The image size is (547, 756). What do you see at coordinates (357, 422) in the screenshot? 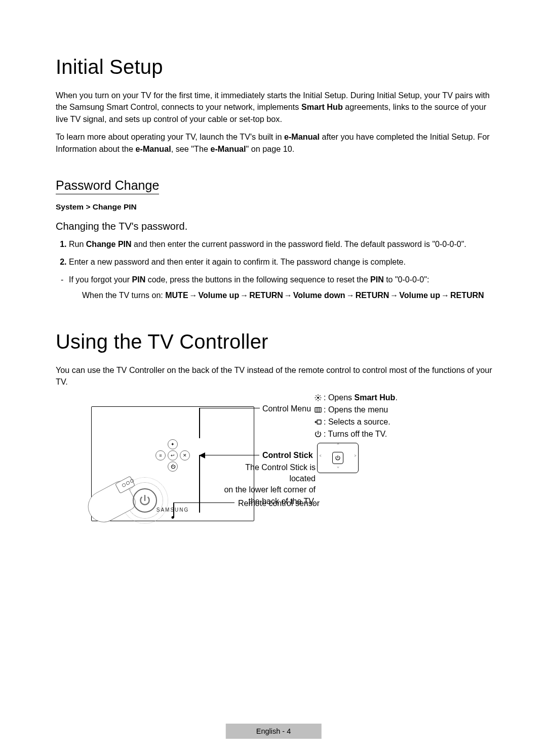
I see `text: : Selects a source.` at bounding box center [357, 422].